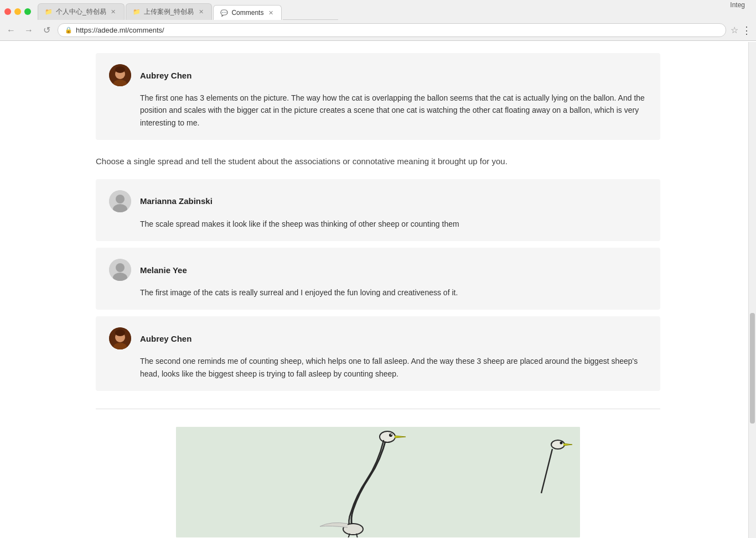 Image resolution: width=756 pixels, height=538 pixels. What do you see at coordinates (378, 482) in the screenshot?
I see `bird-illustration` at bounding box center [378, 482].